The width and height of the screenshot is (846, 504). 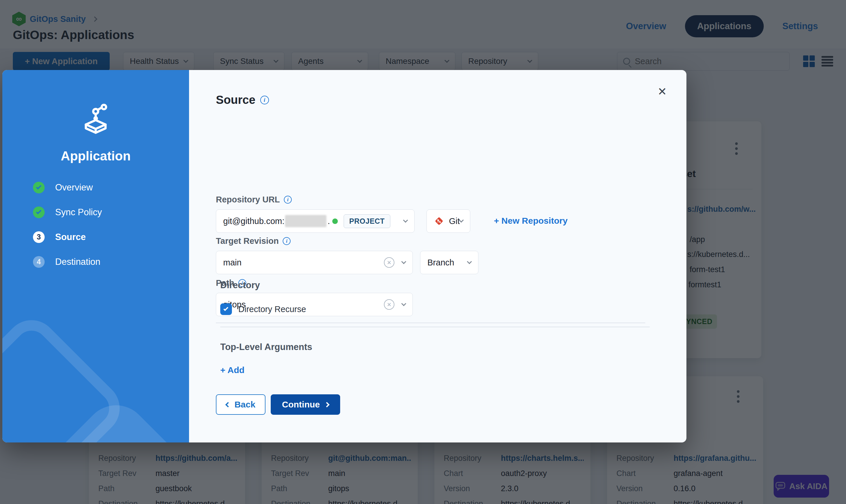 What do you see at coordinates (241, 404) in the screenshot?
I see `back-button: Back` at bounding box center [241, 404].